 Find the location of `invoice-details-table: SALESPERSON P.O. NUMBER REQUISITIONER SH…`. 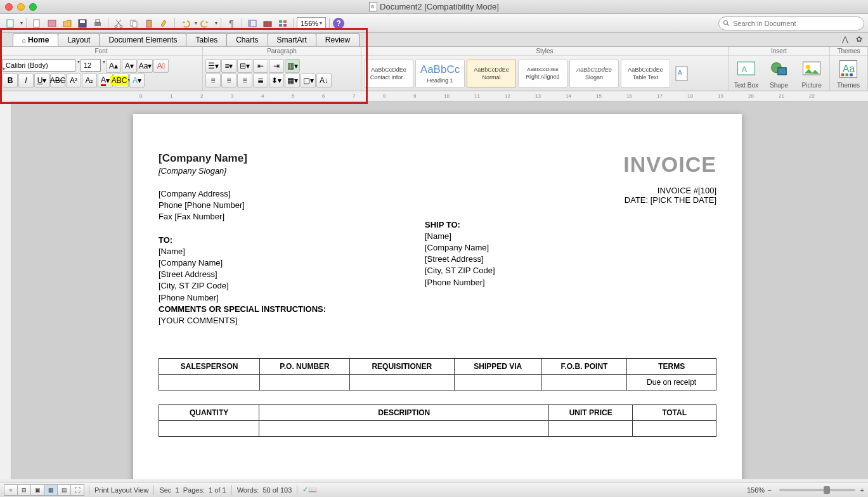

invoice-details-table: SALESPERSON P.O. NUMBER REQUISITIONER SH… is located at coordinates (437, 374).